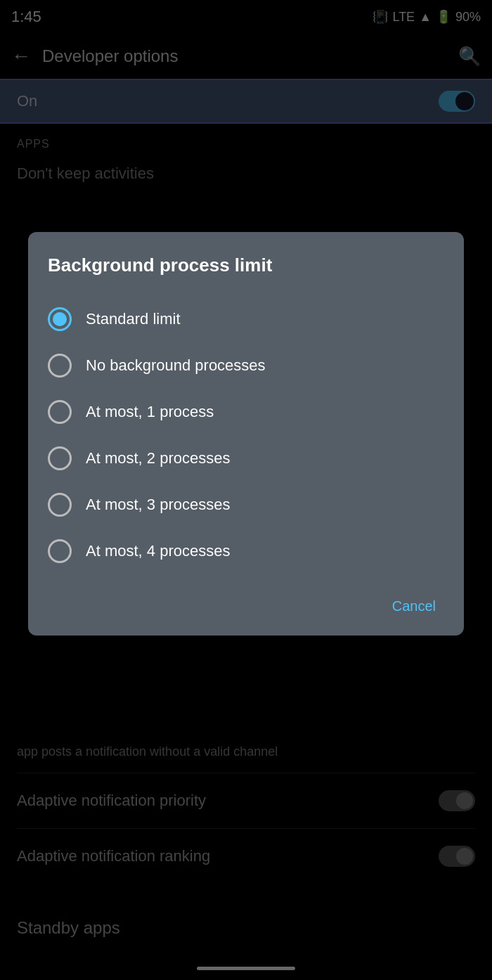 The width and height of the screenshot is (492, 980). What do you see at coordinates (246, 412) in the screenshot?
I see `radio-option-at-most-1: At most, 1 process` at bounding box center [246, 412].